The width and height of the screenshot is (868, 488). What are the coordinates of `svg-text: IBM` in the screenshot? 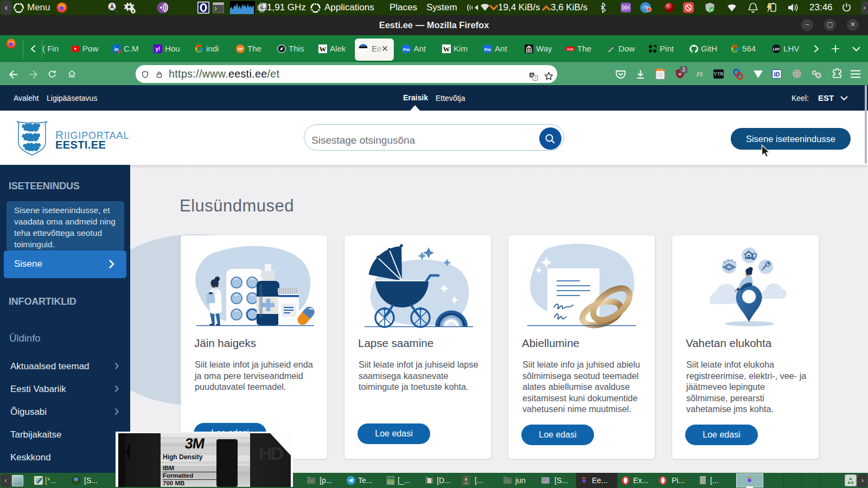 It's located at (168, 468).